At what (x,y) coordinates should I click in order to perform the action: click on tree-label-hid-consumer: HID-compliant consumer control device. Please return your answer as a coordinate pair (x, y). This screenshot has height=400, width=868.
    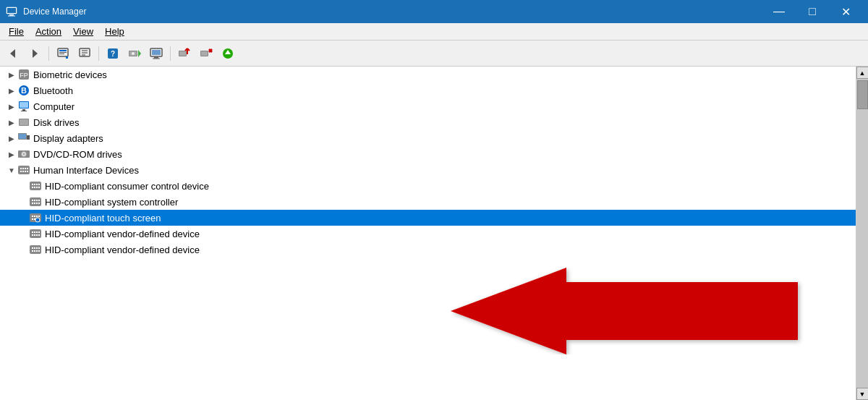
    Looking at the image, I should click on (127, 187).